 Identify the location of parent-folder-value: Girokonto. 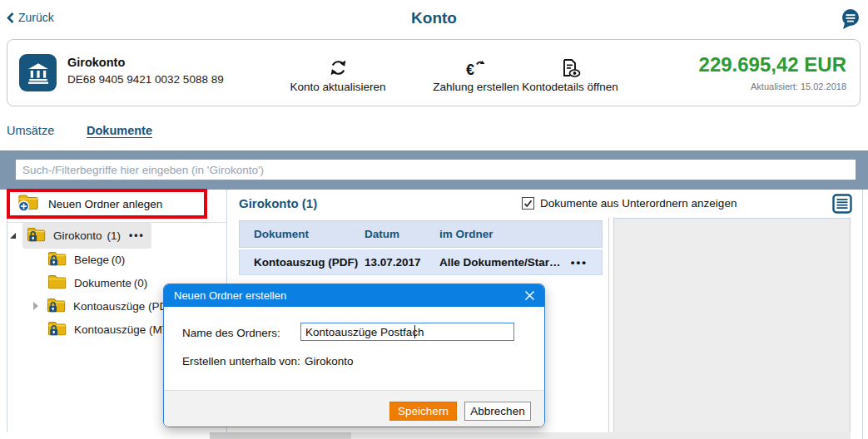
(330, 361).